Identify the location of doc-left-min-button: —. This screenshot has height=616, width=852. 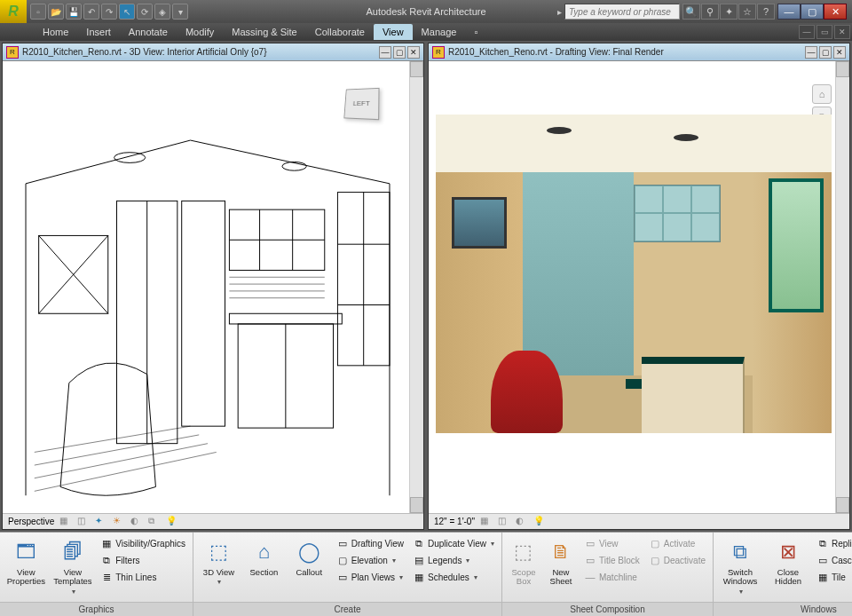
(385, 52).